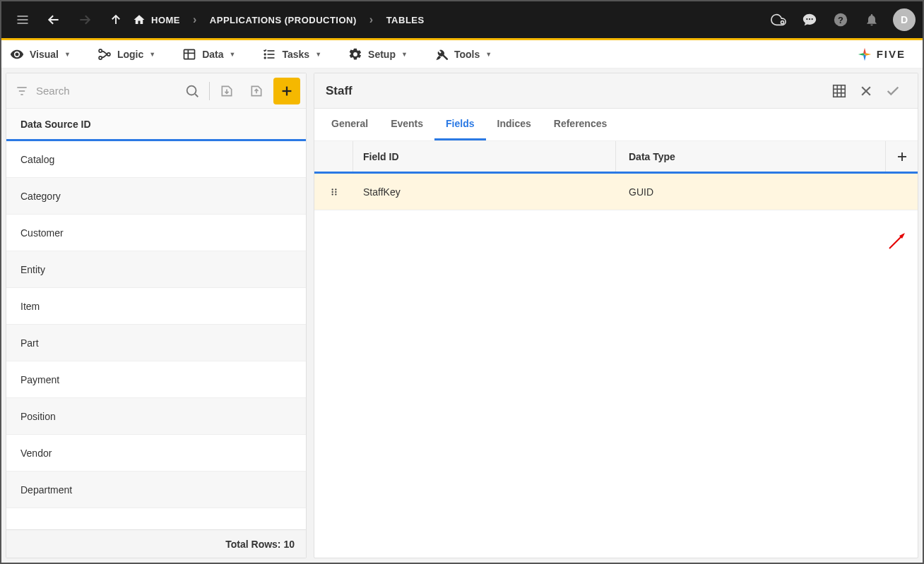 The width and height of the screenshot is (924, 564). I want to click on back-icon, so click(54, 20).